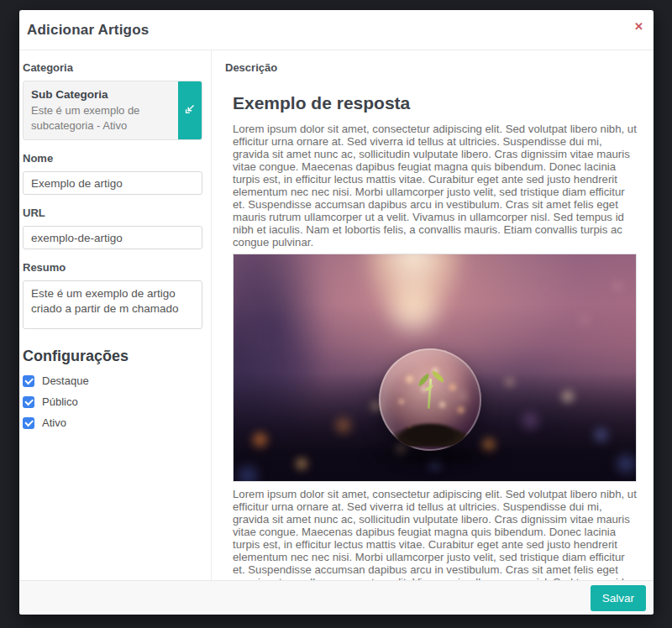 This screenshot has width=672, height=628. Describe the element at coordinates (435, 186) in the screenshot. I see `paragraph-top: Lorem ipsum dolor sit amet, consectetur …` at that location.